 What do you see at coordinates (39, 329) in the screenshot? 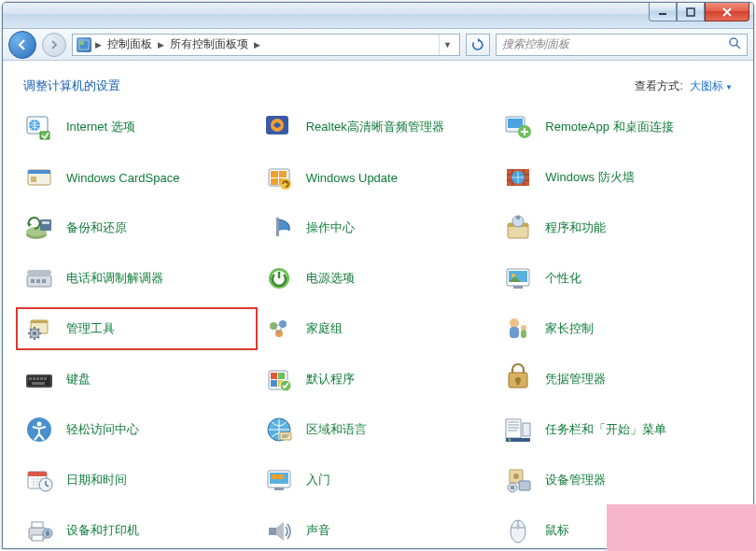
I see `admin-tools-icon` at bounding box center [39, 329].